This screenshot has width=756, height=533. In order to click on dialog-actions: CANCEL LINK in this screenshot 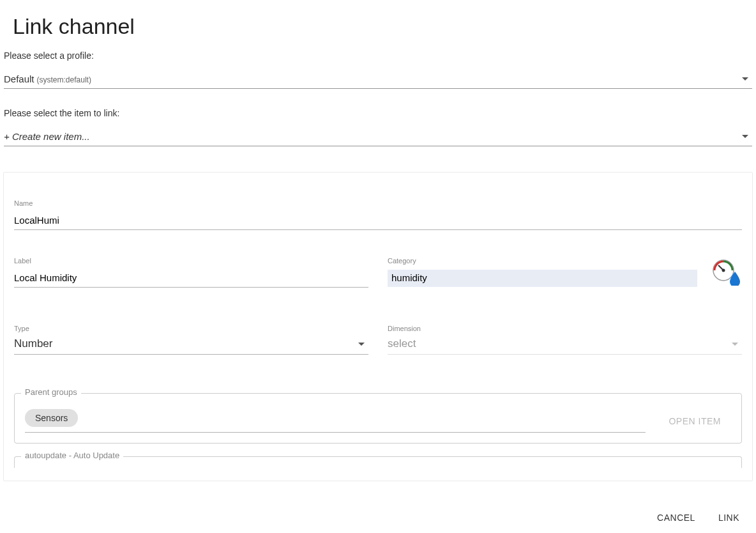, I will do `click(378, 517)`.